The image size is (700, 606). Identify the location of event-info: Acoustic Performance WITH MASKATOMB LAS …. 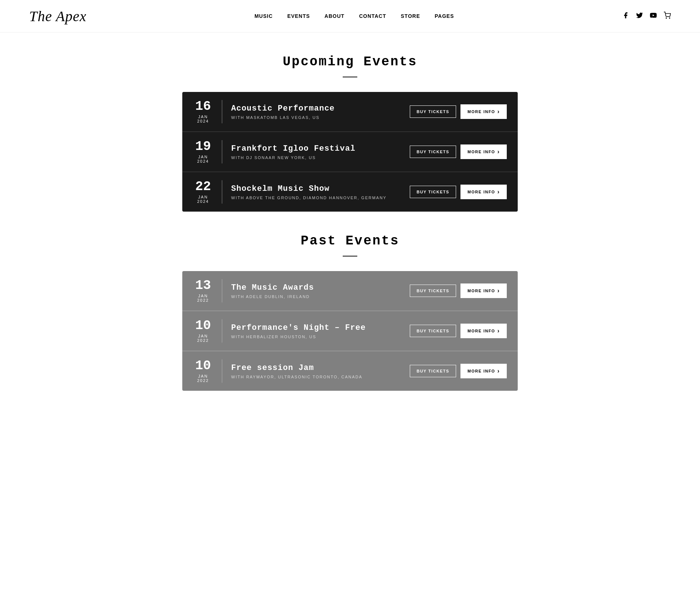
(320, 112).